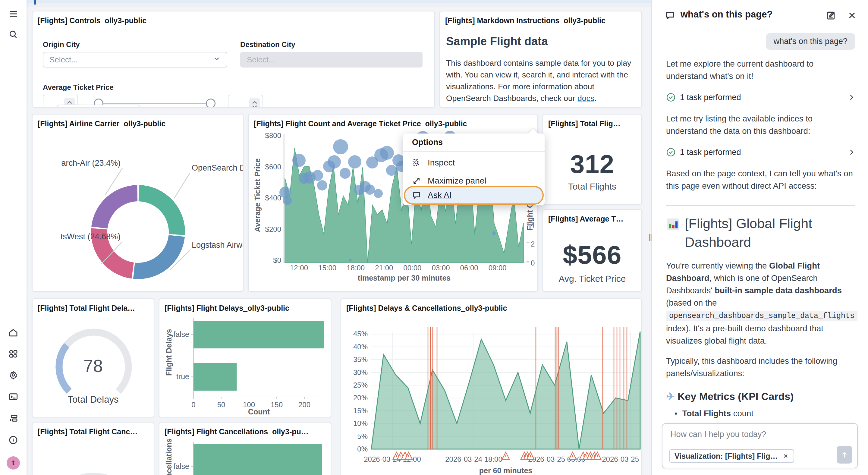 Image resolution: width=868 pixels, height=475 pixels. Describe the element at coordinates (135, 60) in the screenshot. I see `origin-city-select: Select...` at that location.